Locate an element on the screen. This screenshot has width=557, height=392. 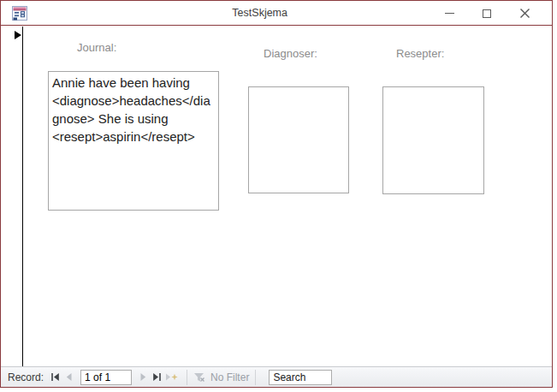
close-icon is located at coordinates (525, 14).